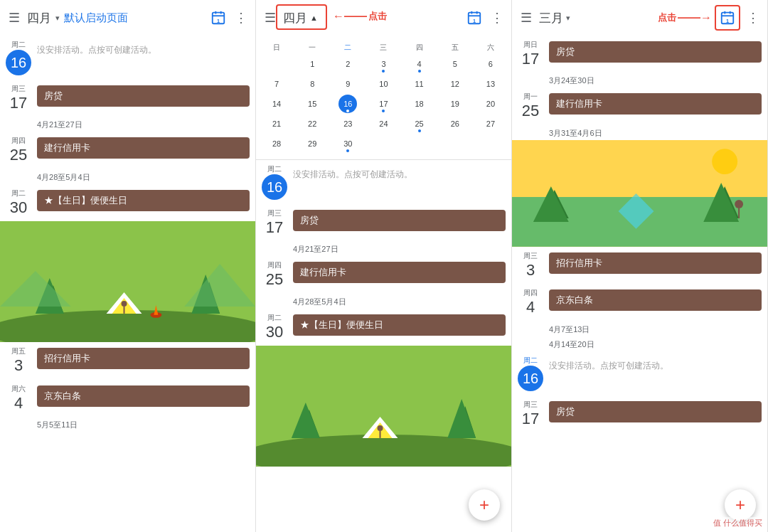 The width and height of the screenshot is (768, 532). Describe the element at coordinates (420, 48) in the screenshot. I see `mini-cal-wd-thu: 四` at that location.